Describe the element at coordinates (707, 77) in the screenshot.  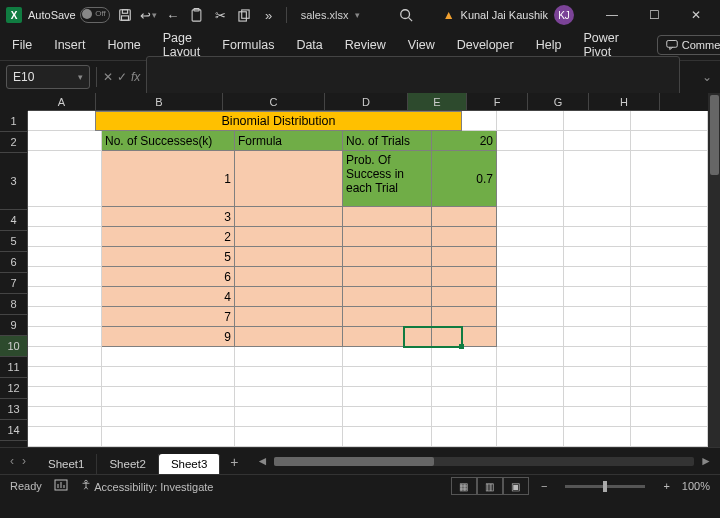
I see `expand-formula-icon: ⌄` at that location.